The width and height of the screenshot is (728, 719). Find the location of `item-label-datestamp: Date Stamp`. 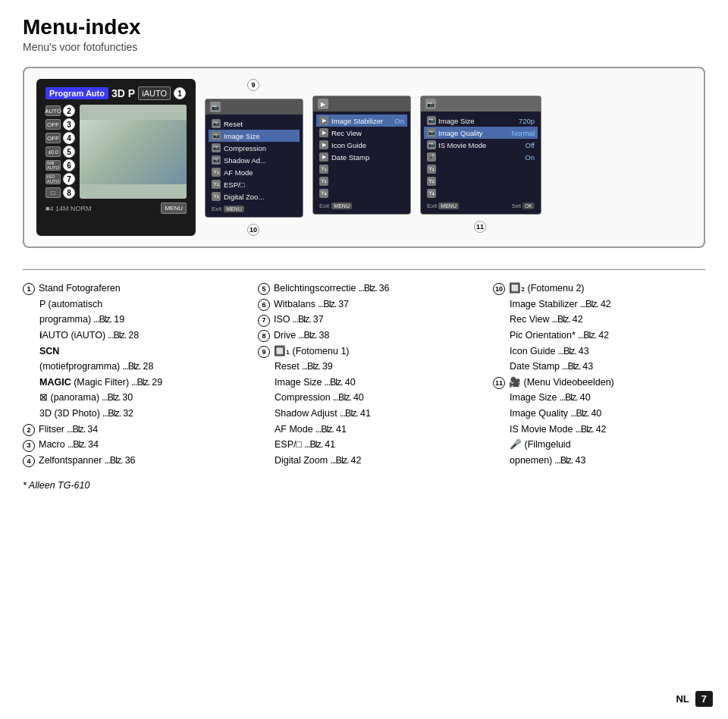

item-label-datestamp: Date Stamp is located at coordinates (535, 367).